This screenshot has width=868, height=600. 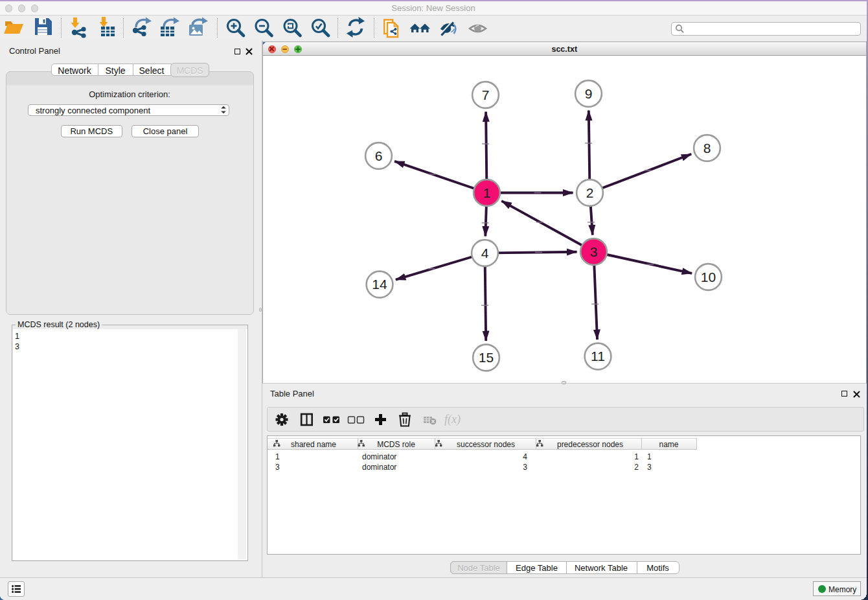 What do you see at coordinates (486, 358) in the screenshot?
I see `svg-text: 15` at bounding box center [486, 358].